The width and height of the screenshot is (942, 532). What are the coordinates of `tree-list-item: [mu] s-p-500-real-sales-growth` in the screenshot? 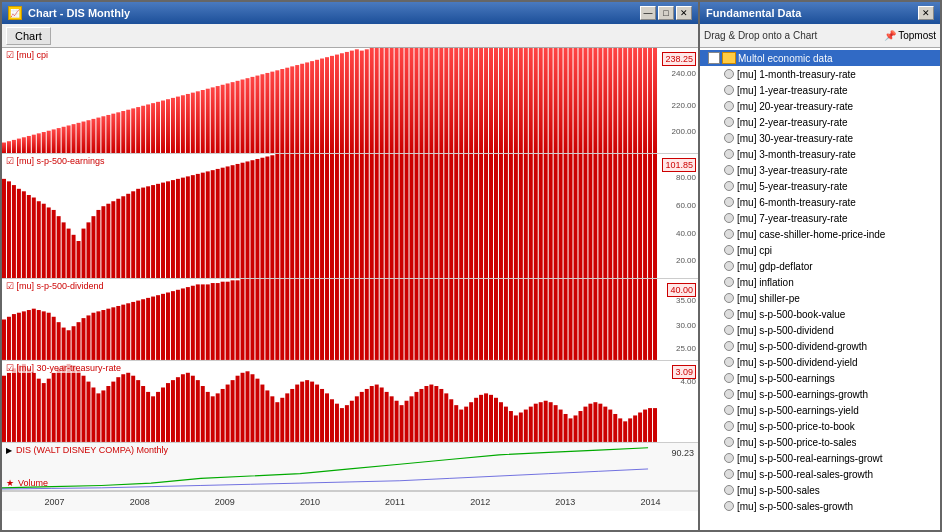 It's located at (820, 474).